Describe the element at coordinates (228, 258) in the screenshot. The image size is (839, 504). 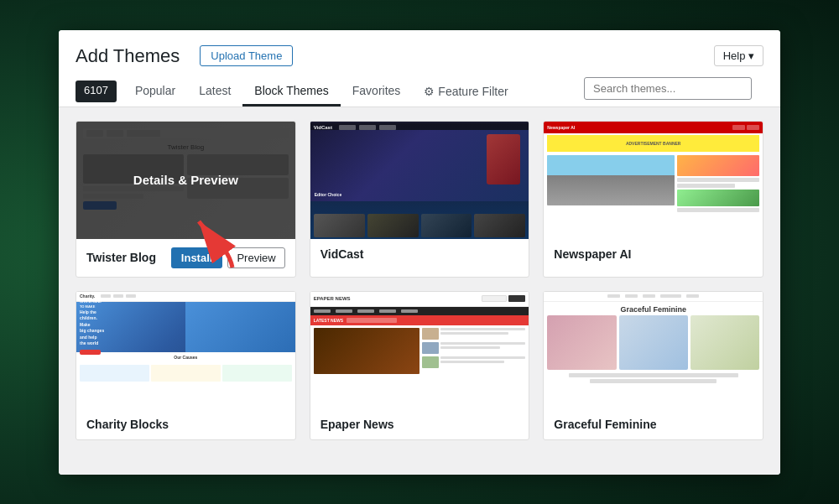
I see `twister-blog-actions: Install Preview` at that location.